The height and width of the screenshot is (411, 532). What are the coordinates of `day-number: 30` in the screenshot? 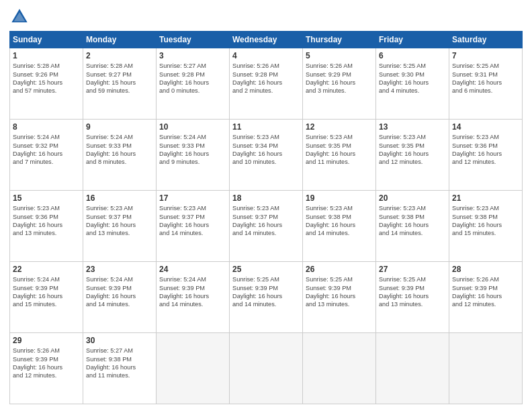 It's located at (120, 340).